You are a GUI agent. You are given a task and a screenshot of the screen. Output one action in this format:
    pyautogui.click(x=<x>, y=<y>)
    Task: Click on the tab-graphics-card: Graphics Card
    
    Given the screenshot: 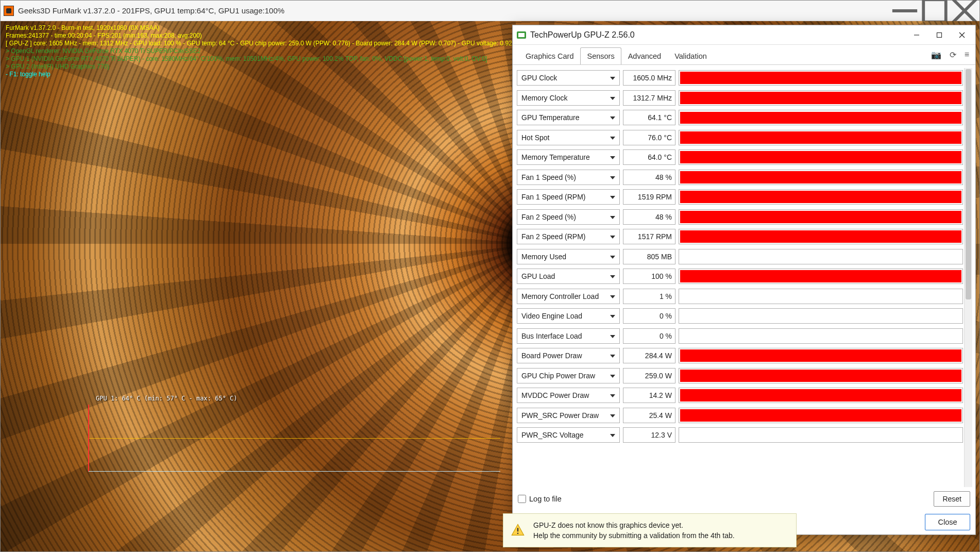 What is the action you would take?
    pyautogui.click(x=549, y=56)
    